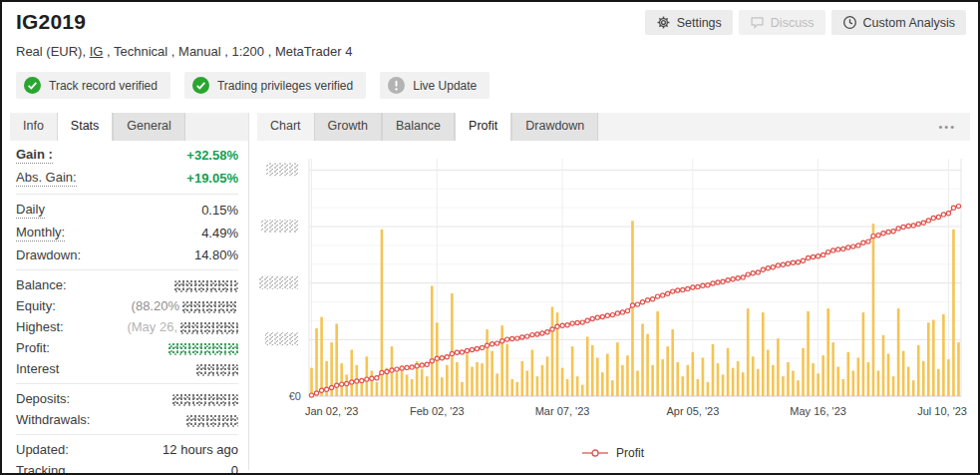  What do you see at coordinates (156, 305) in the screenshot?
I see `stat-value-prefix: (88.20%` at bounding box center [156, 305].